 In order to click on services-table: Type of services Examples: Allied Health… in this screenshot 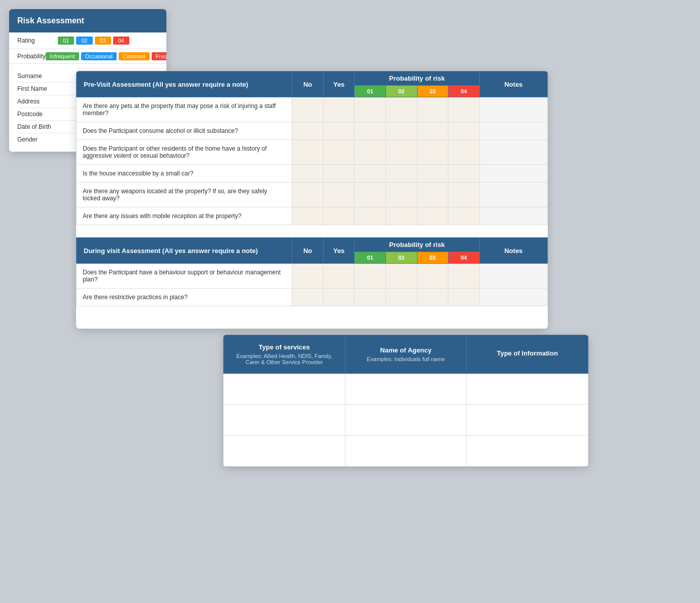, I will do `click(406, 401)`.